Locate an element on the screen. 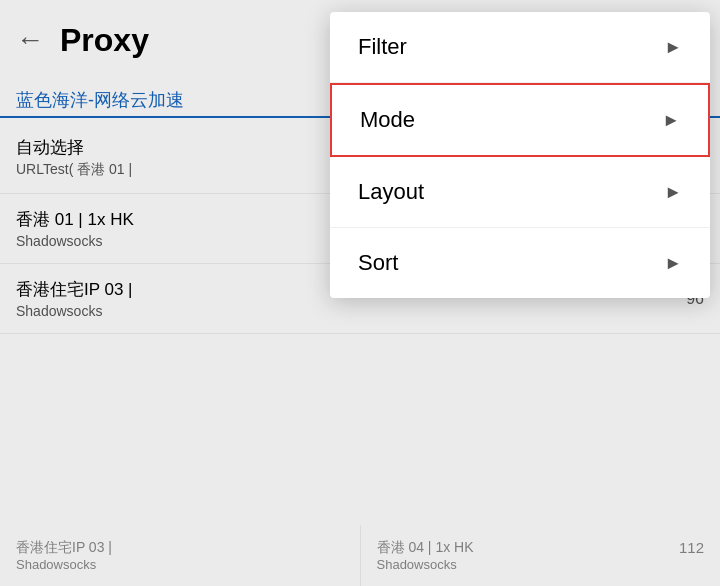 The image size is (720, 586). menu-item-label: Mode is located at coordinates (388, 120).